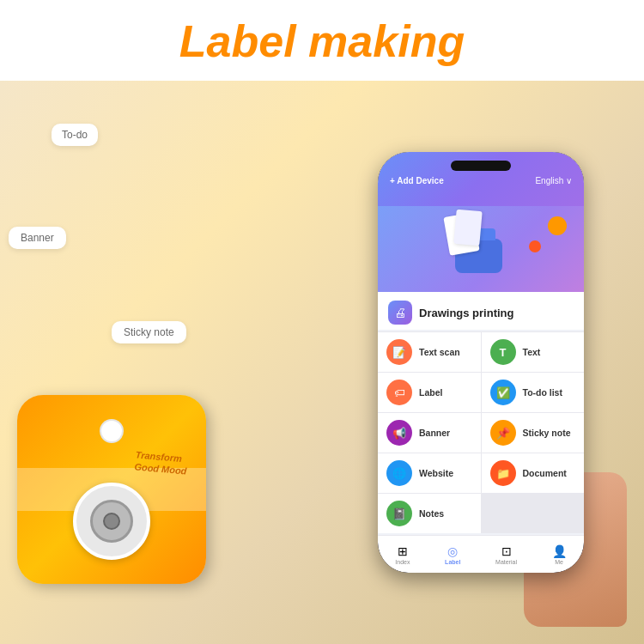  What do you see at coordinates (440, 352) in the screenshot?
I see `text-scan-label: Text scan` at bounding box center [440, 352].